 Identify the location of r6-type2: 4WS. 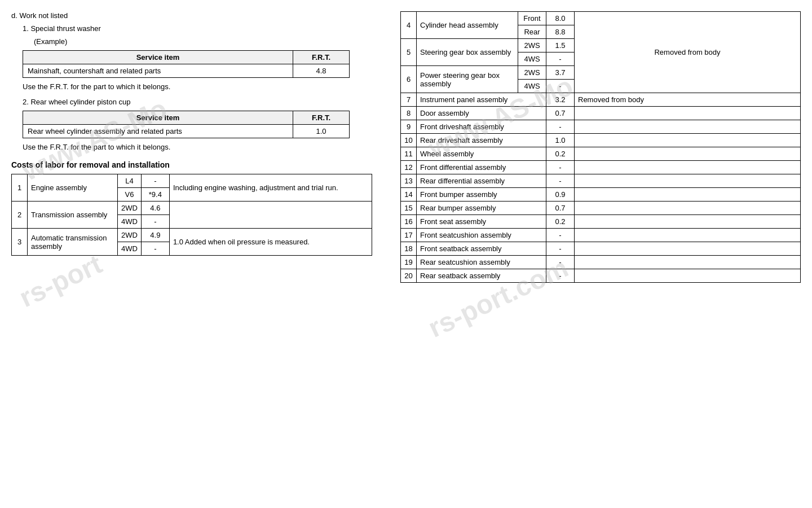
(532, 86).